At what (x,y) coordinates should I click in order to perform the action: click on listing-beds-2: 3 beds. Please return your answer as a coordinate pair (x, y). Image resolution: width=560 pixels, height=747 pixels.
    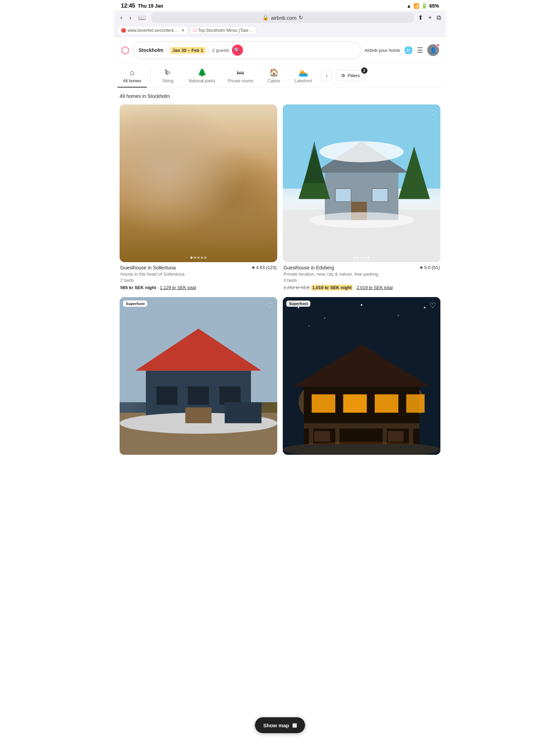
    Looking at the image, I should click on (290, 280).